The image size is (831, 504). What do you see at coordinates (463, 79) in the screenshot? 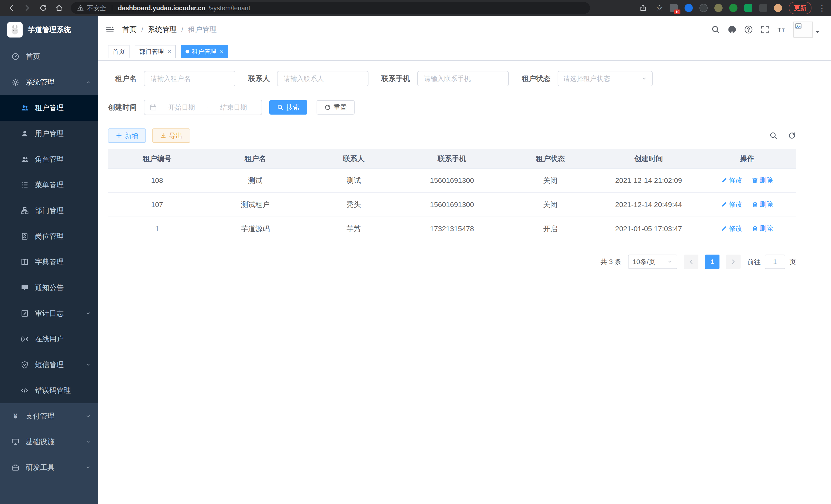
I see `phone-input` at bounding box center [463, 79].